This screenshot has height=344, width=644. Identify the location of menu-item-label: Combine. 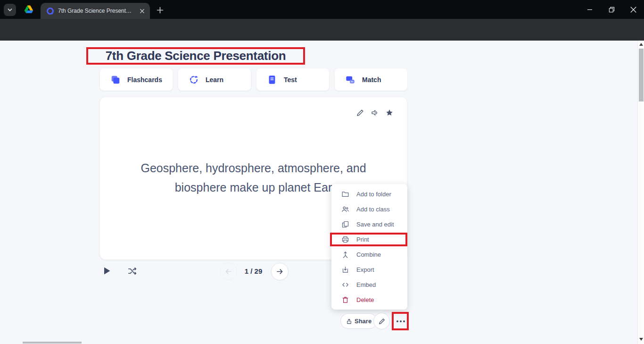
(369, 255).